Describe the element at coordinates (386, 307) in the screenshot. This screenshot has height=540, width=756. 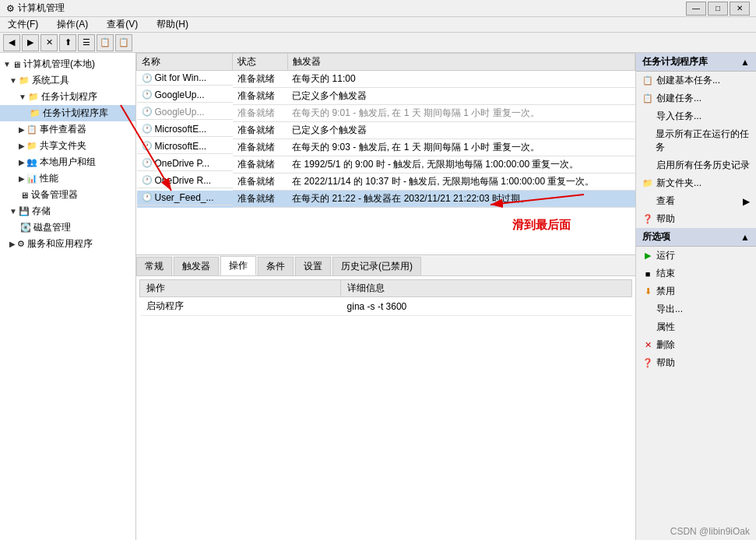
I see `detail-row: 启动程序 gina -s -t 3600` at that location.